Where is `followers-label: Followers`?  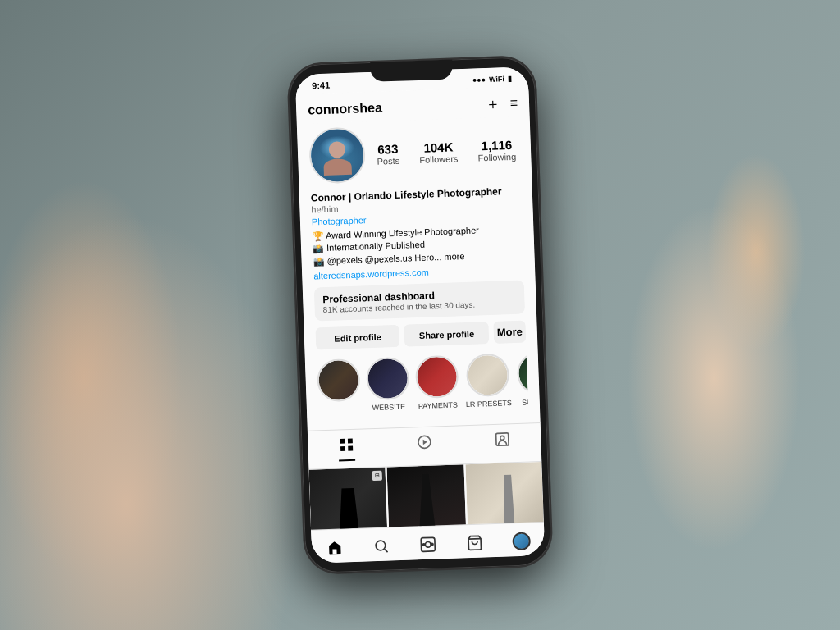 followers-label: Followers is located at coordinates (438, 159).